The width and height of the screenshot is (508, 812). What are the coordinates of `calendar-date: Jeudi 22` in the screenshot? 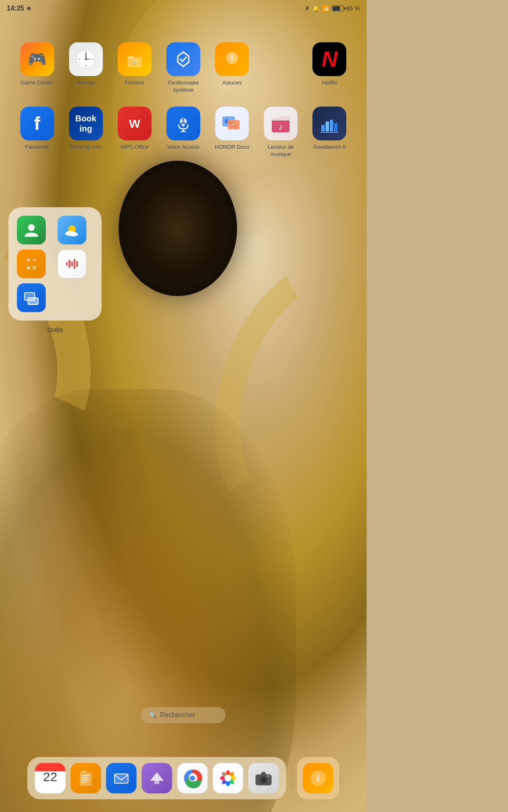 It's located at (50, 778).